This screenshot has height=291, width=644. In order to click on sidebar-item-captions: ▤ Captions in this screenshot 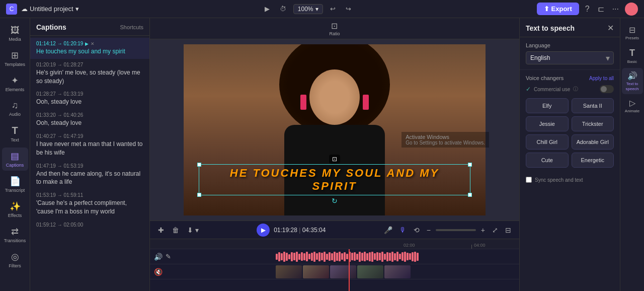, I will do `click(15, 159)`.